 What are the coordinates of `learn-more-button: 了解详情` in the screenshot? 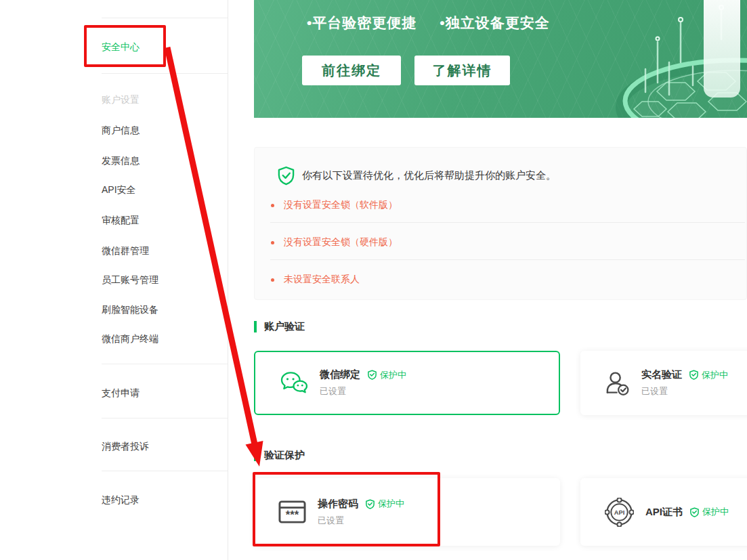 It's located at (462, 70).